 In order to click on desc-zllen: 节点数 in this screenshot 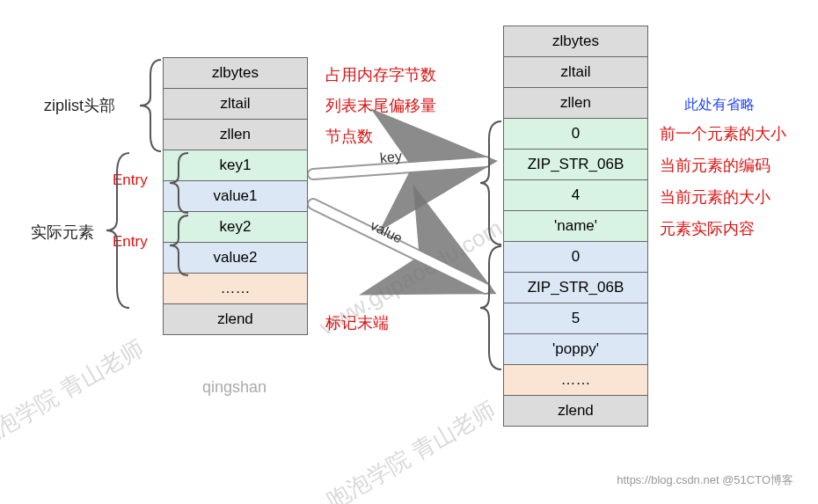, I will do `click(349, 136)`.